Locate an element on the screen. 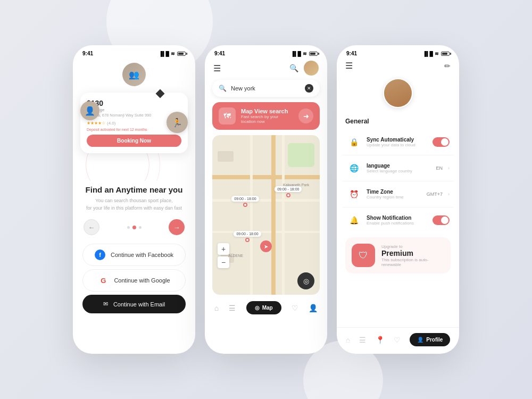 The image size is (532, 399). card-area: 👥 👤 🏃 $130 /Package Jakarta, 678 Nomanji… is located at coordinates (134, 120).